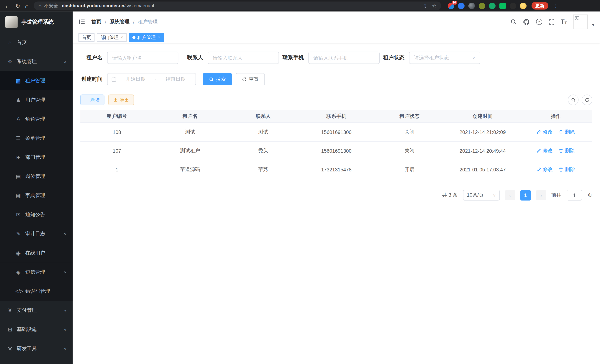 The height and width of the screenshot is (364, 600). I want to click on view-tab: 首页 ×, so click(87, 37).